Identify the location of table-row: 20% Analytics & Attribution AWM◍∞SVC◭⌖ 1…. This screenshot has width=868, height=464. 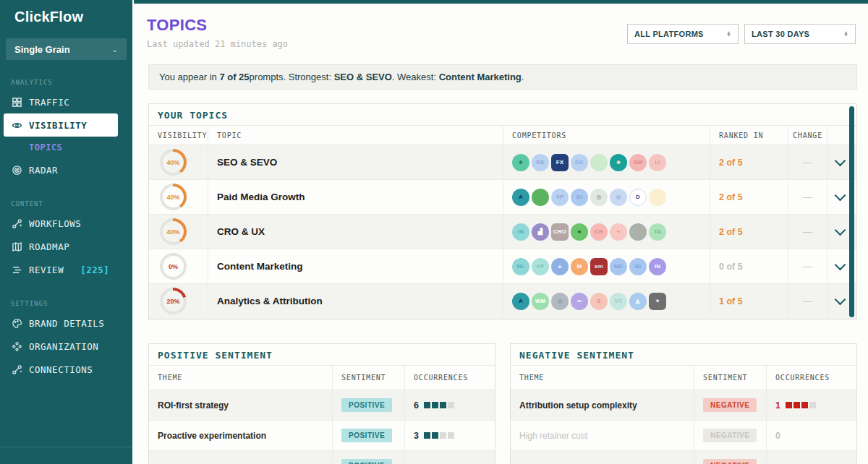
(503, 301).